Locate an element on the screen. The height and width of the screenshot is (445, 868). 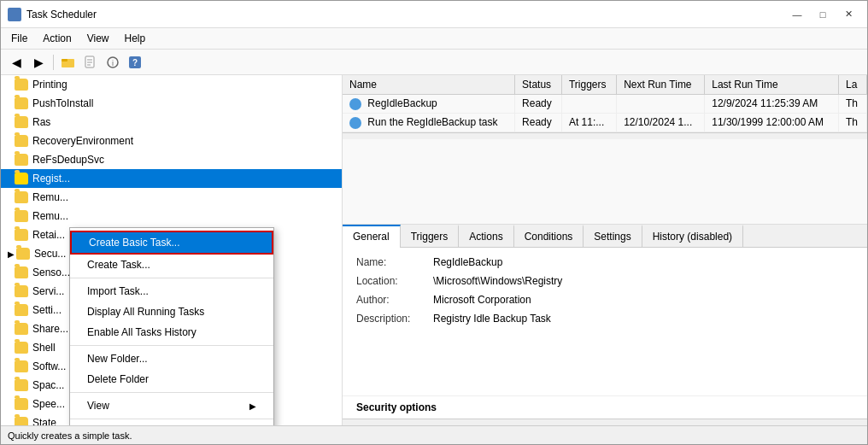
tab-triggers: Triggers is located at coordinates (431, 236).